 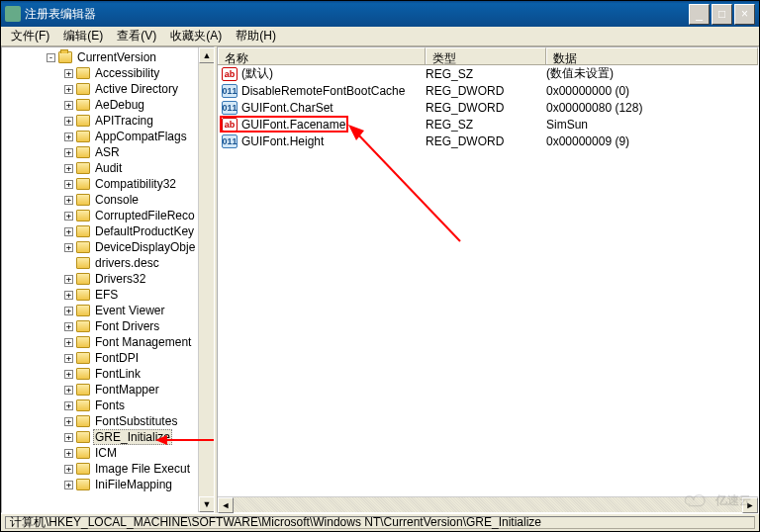 What do you see at coordinates (109, 310) in the screenshot?
I see `tree-node: +Event Viewer` at bounding box center [109, 310].